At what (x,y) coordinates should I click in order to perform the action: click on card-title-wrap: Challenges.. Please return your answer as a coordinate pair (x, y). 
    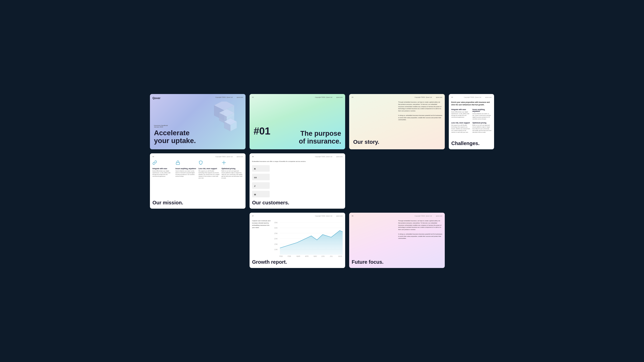
    Looking at the image, I should click on (465, 143).